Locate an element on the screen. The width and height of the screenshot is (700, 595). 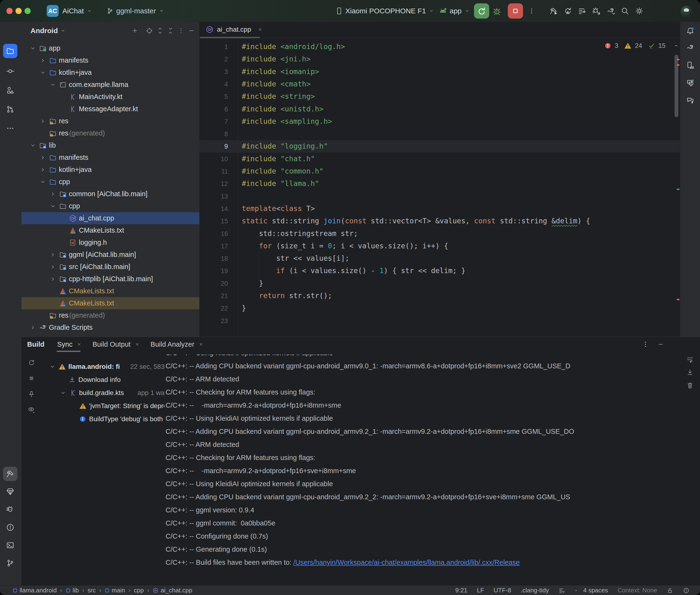
tool-window-button-commit is located at coordinates (10, 71).